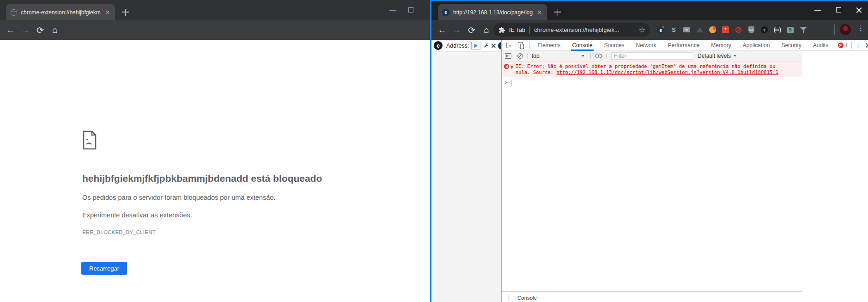  I want to click on ietab-logo-icon: e, so click(438, 45).